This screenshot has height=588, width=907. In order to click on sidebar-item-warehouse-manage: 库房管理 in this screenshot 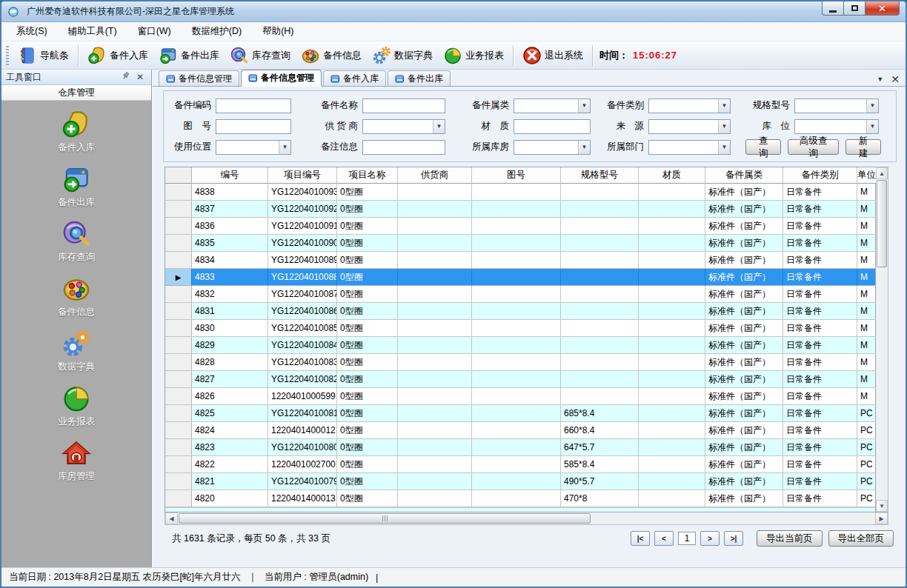, I will do `click(76, 461)`.